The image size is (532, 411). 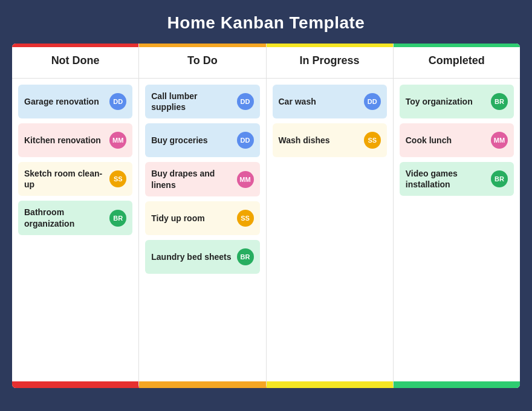 I want to click on card: Buy drapes and linensMM, so click(x=202, y=179).